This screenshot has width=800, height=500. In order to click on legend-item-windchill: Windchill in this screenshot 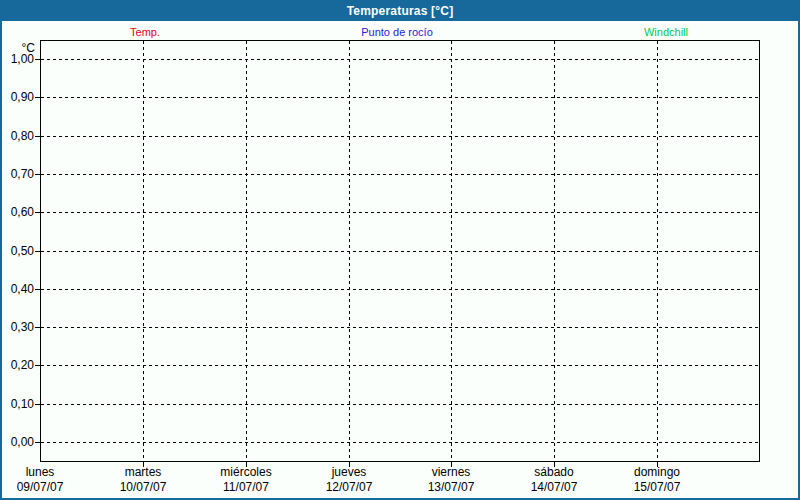, I will do `click(666, 32)`.